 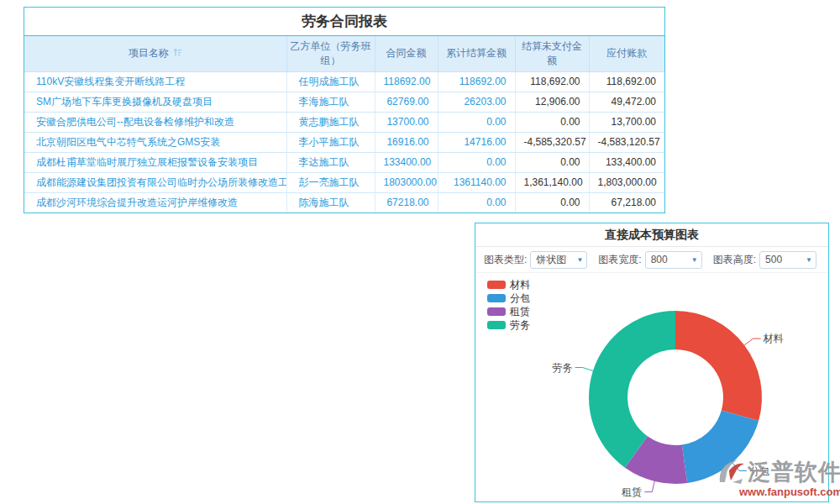 What do you see at coordinates (344, 81) in the screenshot?
I see `table-row: 110kV安徽线程集变开断线路工程任明成施工队118692.00118692.0…` at bounding box center [344, 81].